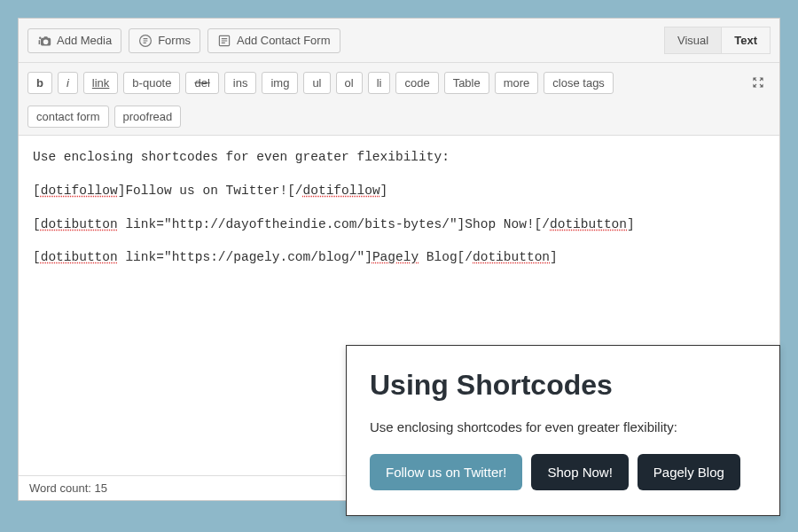 The image size is (798, 532). Describe the element at coordinates (446, 472) in the screenshot. I see `preview-follow-button: Follow us on Twitter!` at that location.